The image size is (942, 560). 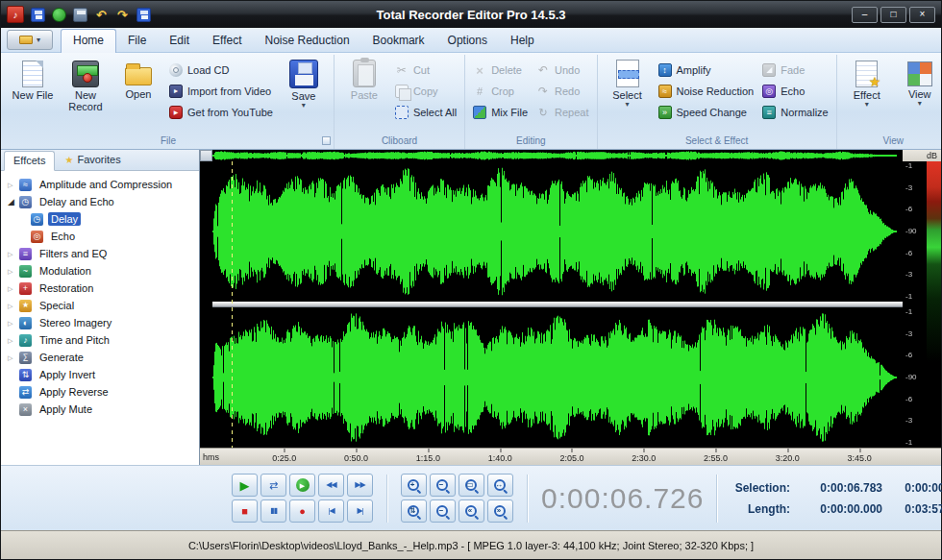 I want to click on playback-cursor, so click(x=233, y=304).